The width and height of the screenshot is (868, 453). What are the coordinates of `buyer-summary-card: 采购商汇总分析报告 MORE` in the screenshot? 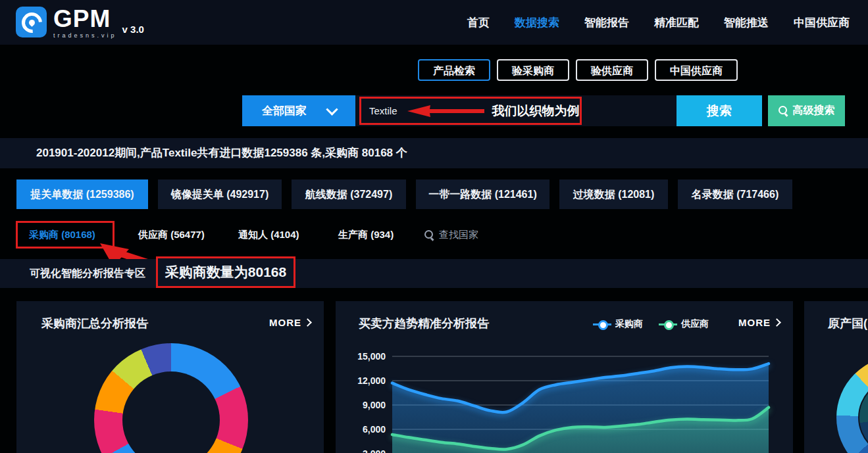 It's located at (170, 377).